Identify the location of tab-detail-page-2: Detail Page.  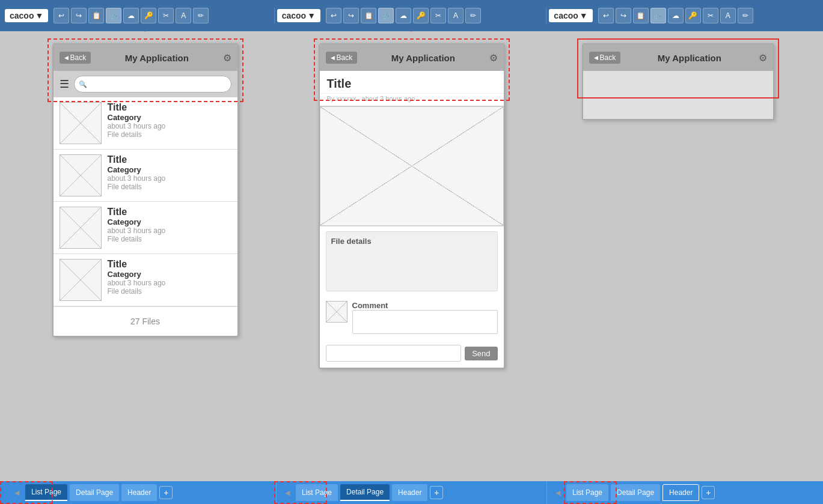
(365, 493).